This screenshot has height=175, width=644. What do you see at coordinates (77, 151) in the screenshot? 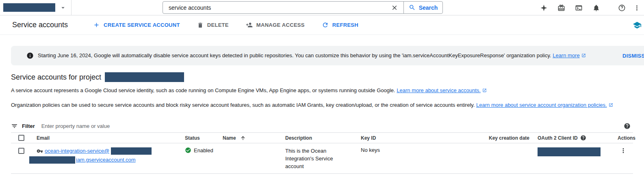
I see `service-account-email-link: ocean-integration-service@` at bounding box center [77, 151].